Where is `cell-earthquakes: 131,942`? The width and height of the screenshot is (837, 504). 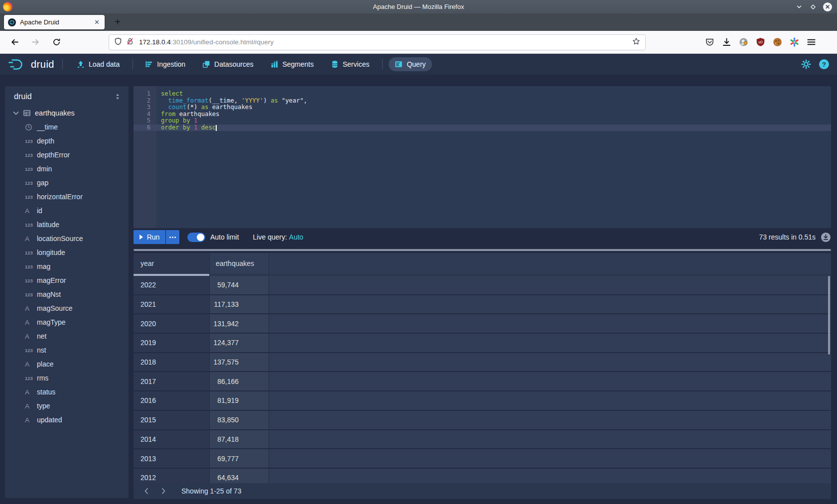
cell-earthquakes: 131,942 is located at coordinates (239, 324).